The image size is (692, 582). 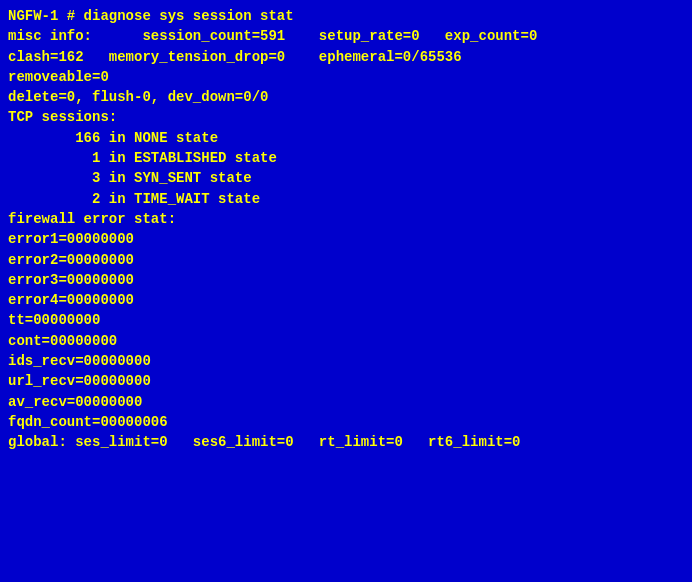 I want to click on line-19: url_recv=00000000, so click(x=346, y=381).